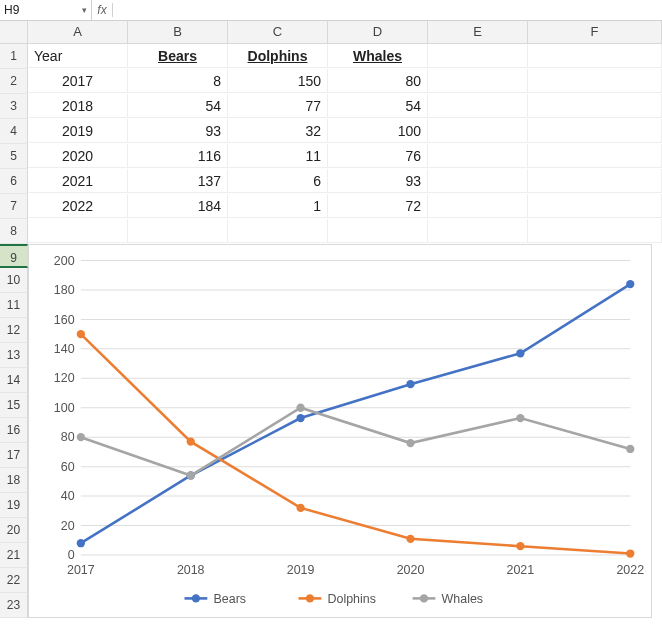  What do you see at coordinates (78, 81) in the screenshot?
I see `cell: 2017` at bounding box center [78, 81].